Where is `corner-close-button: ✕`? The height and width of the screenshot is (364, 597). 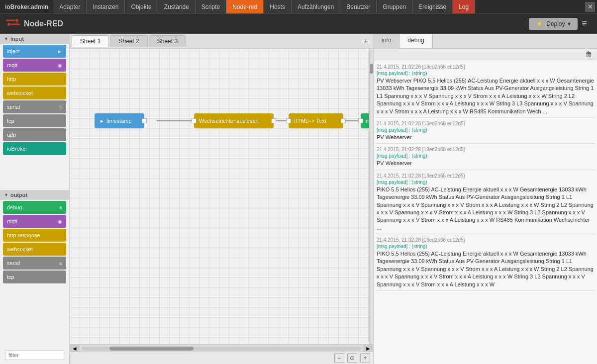
corner-close-button: ✕ is located at coordinates (590, 7).